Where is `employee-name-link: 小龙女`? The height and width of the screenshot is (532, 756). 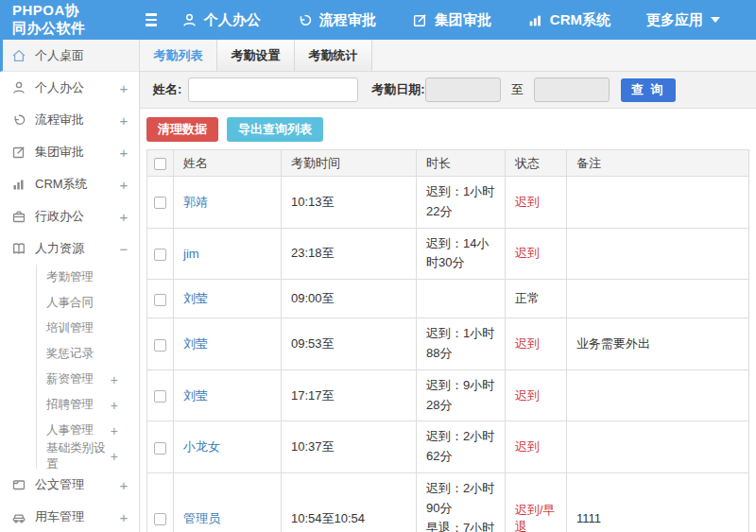
employee-name-link: 小龙女 is located at coordinates (202, 446).